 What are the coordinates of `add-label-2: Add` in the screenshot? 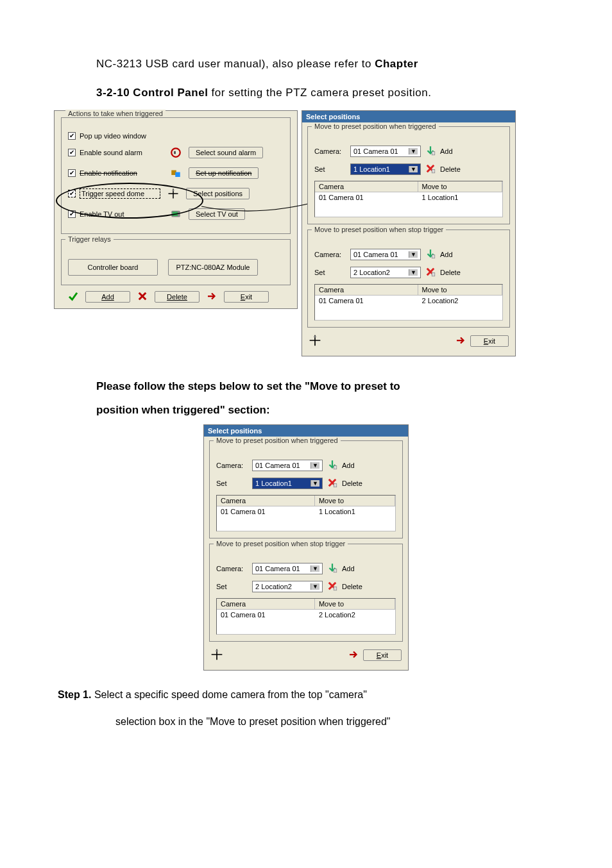 It's located at (446, 255).